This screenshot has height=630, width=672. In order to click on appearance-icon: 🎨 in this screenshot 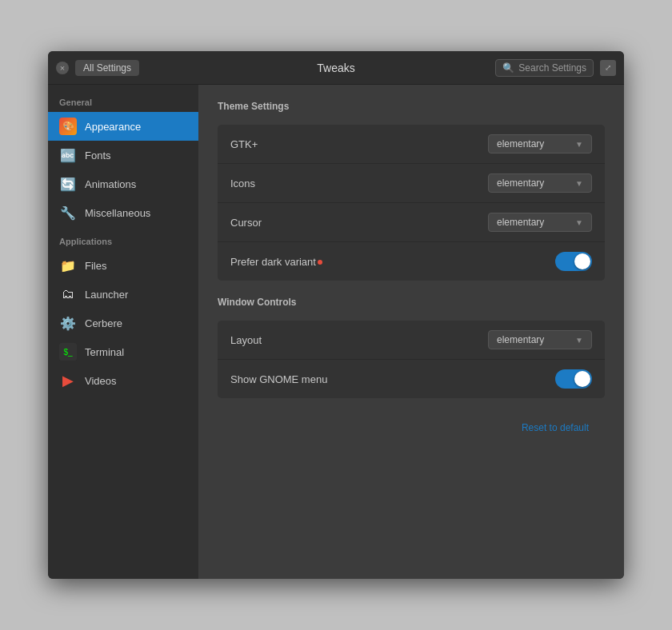, I will do `click(68, 126)`.